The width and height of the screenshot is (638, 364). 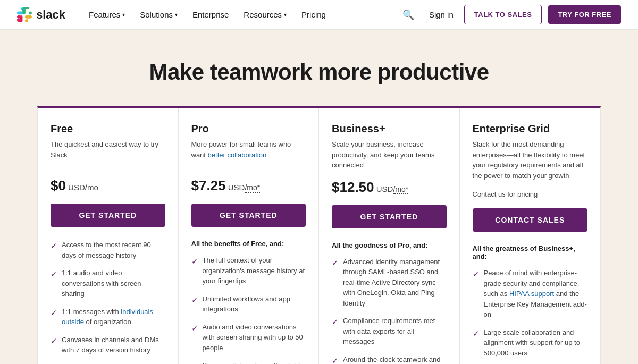 I want to click on plan-cta-free: GET STARTED, so click(x=108, y=215).